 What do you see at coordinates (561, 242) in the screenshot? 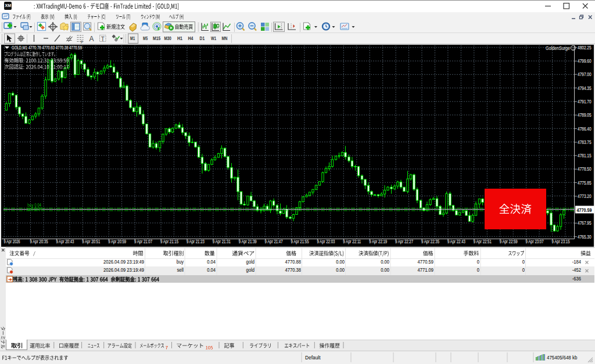
I see `svg-text: 9 Apr 23:15` at bounding box center [561, 242].